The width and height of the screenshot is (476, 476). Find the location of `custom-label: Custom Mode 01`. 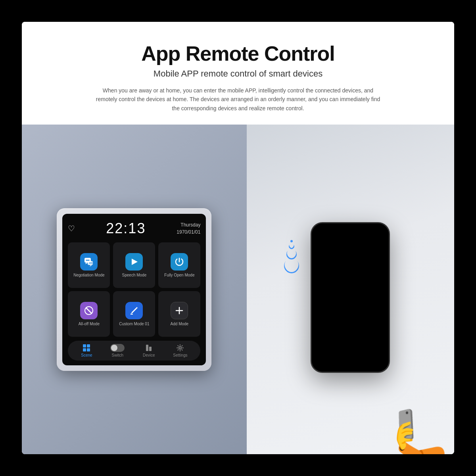

custom-label: Custom Mode 01 is located at coordinates (134, 324).